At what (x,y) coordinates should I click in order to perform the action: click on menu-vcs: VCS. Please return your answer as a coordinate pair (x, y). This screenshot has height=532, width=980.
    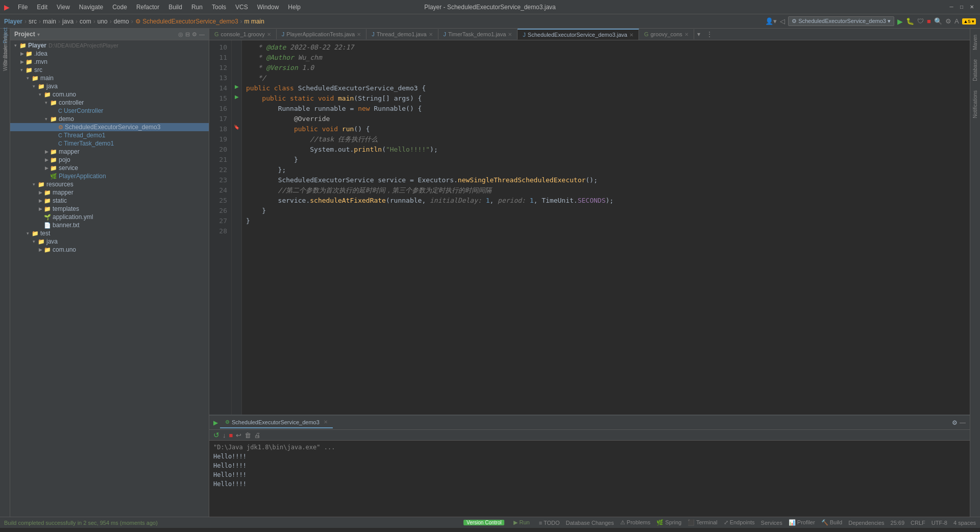
    Looking at the image, I should click on (242, 7).